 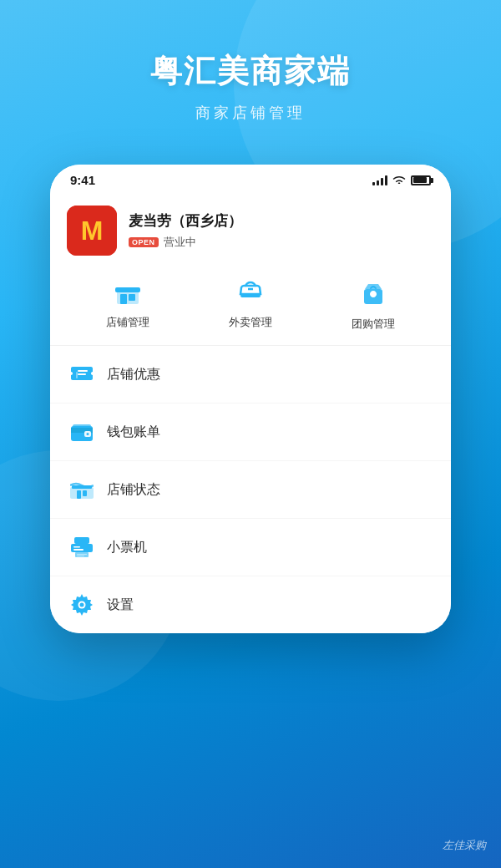 What do you see at coordinates (92, 231) in the screenshot?
I see `svg-text: M` at bounding box center [92, 231].